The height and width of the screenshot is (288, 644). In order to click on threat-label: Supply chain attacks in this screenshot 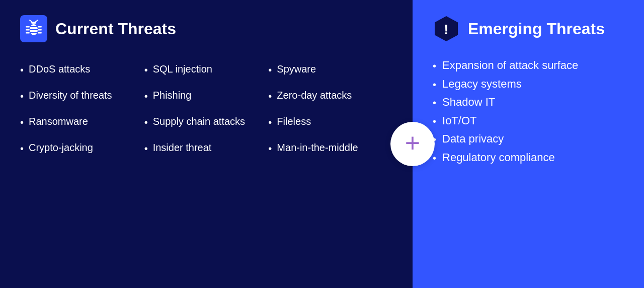, I will do `click(199, 121)`.